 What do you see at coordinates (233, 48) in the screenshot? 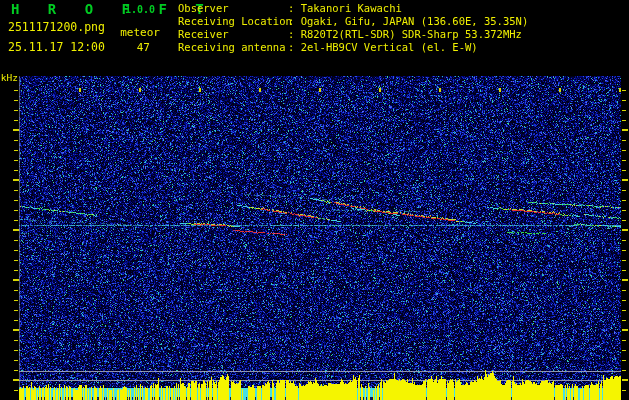
I see `info-label: Receiving antenna` at bounding box center [233, 48].